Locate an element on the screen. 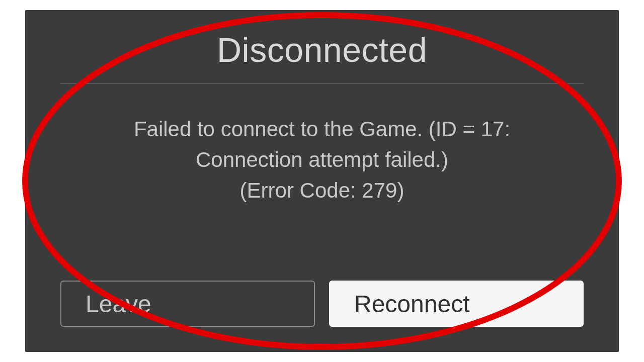 This screenshot has width=644, height=362. message-line-2: Connection attempt failed.) is located at coordinates (322, 160).